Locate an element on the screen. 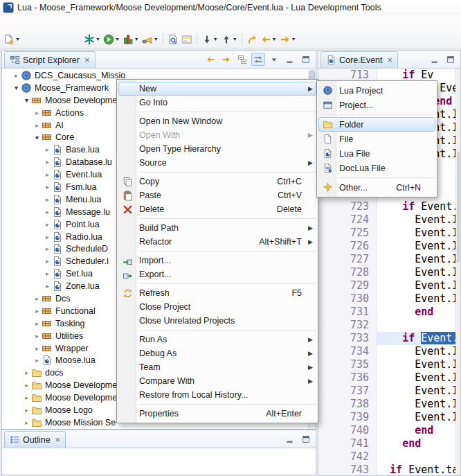  submenu-item: Other... Ctrl+N ▶ is located at coordinates (377, 187).